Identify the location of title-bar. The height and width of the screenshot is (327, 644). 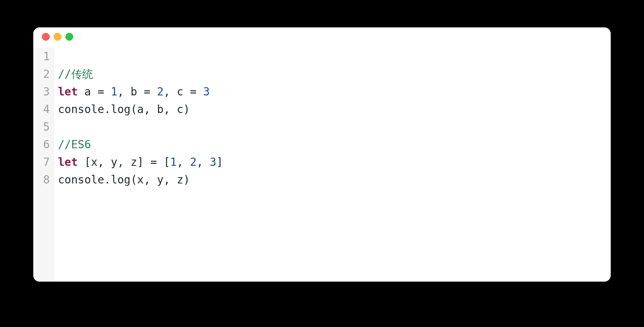
(322, 37).